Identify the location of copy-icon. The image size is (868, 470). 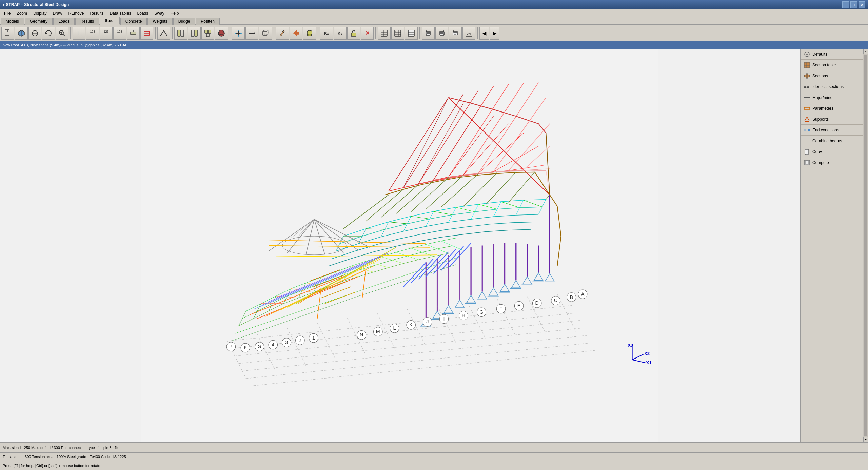
(807, 152).